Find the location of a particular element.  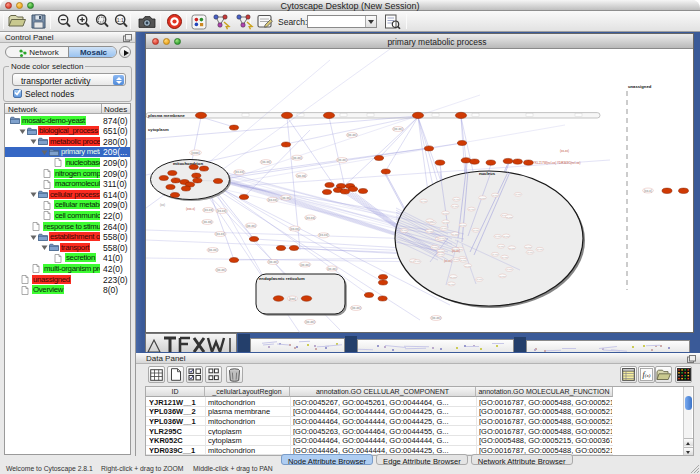

svg-text: plasma membrane is located at coordinates (166, 116).